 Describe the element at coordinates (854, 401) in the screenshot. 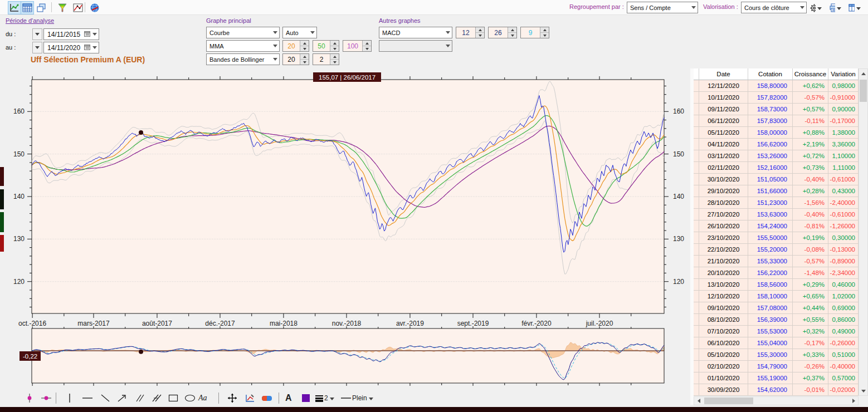

I see `scroll-right-arrow-icon` at that location.